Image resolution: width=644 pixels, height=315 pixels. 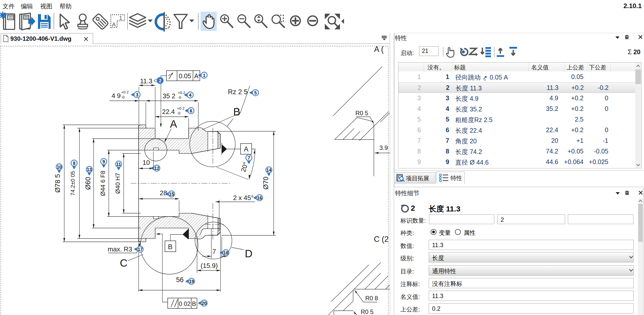 What do you see at coordinates (249, 254) in the screenshot?
I see `svg-text: D` at bounding box center [249, 254].